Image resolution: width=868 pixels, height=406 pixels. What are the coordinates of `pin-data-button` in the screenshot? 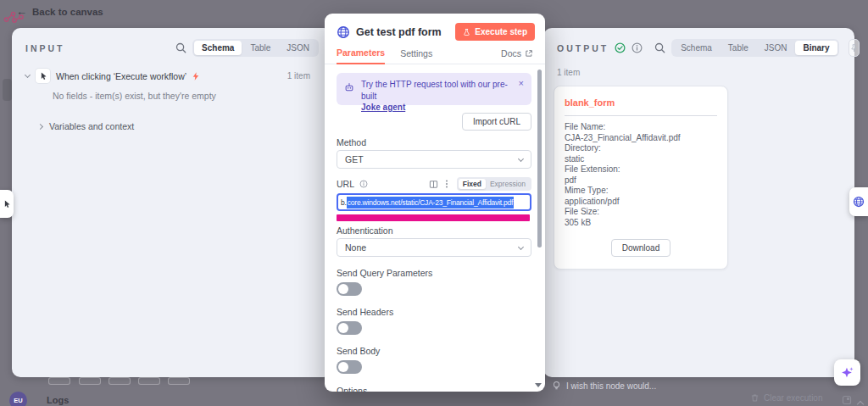 It's located at (854, 47).